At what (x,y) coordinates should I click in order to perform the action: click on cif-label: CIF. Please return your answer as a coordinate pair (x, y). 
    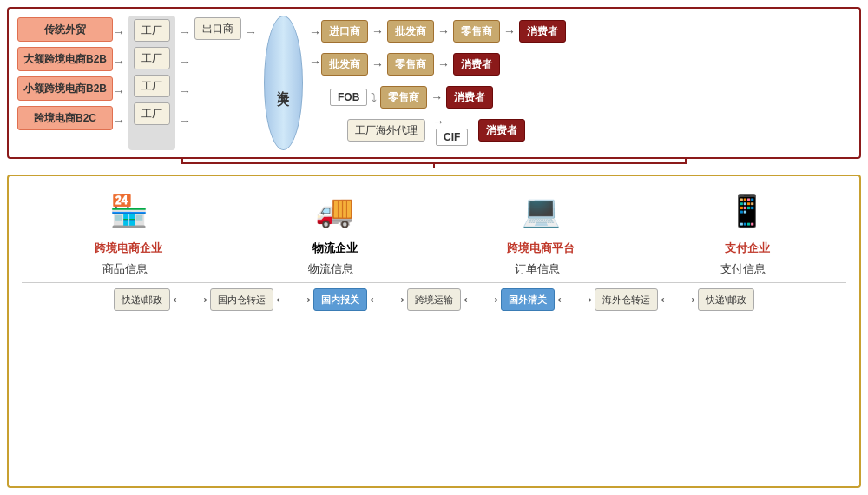
    Looking at the image, I should click on (451, 137).